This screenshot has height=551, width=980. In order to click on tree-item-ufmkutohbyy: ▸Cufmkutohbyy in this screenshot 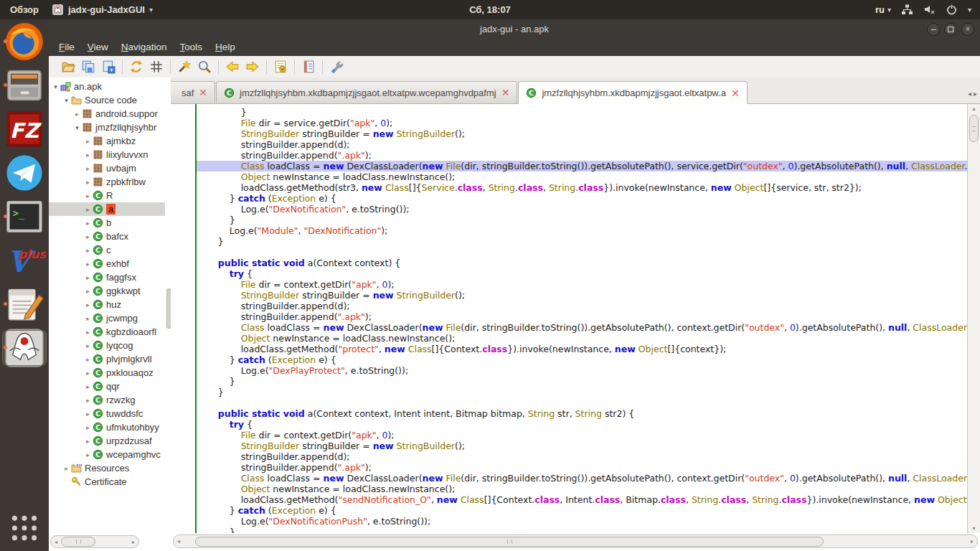, I will do `click(107, 428)`.